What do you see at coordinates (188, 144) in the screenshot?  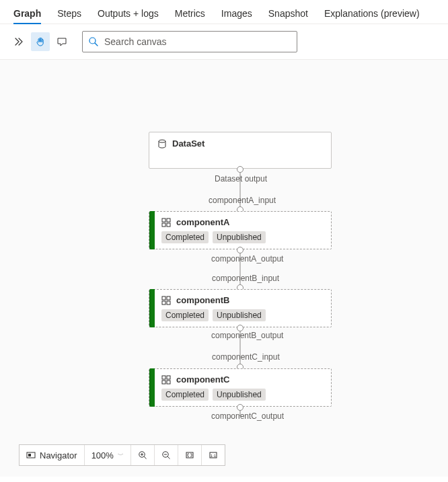 I see `node-dataset-title: DataSet` at bounding box center [188, 144].